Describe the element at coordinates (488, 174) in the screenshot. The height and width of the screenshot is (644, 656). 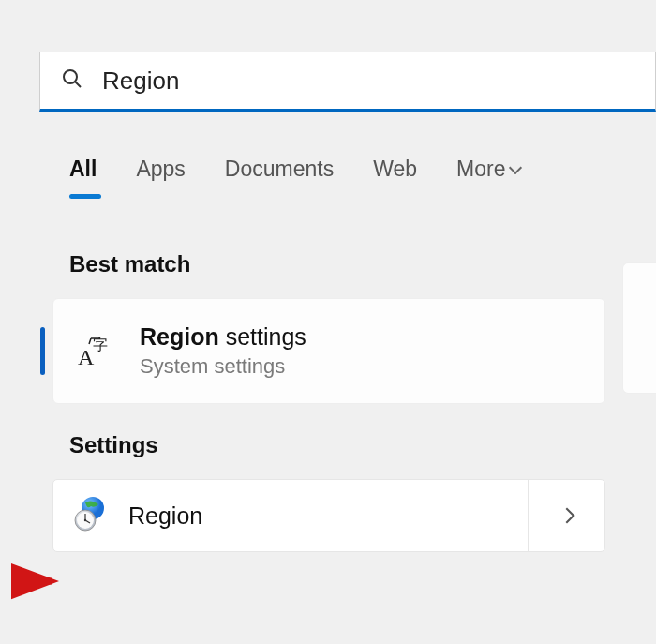
I see `tab-more: More` at that location.